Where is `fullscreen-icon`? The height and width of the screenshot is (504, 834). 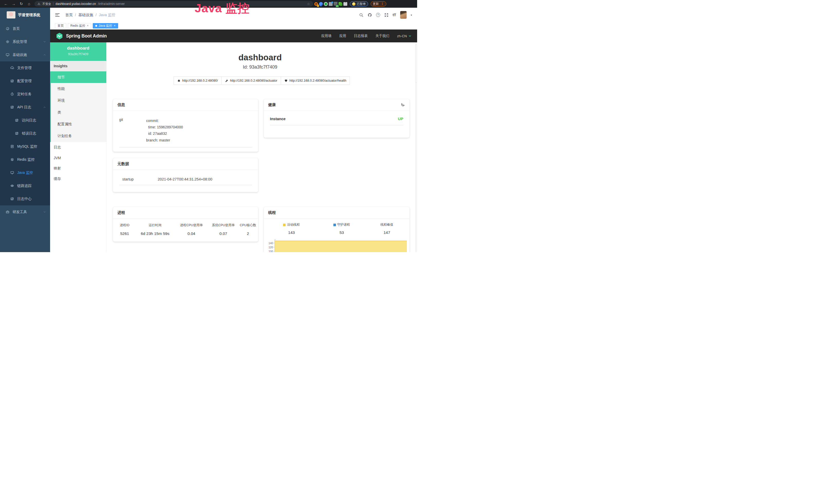 fullscreen-icon is located at coordinates (387, 15).